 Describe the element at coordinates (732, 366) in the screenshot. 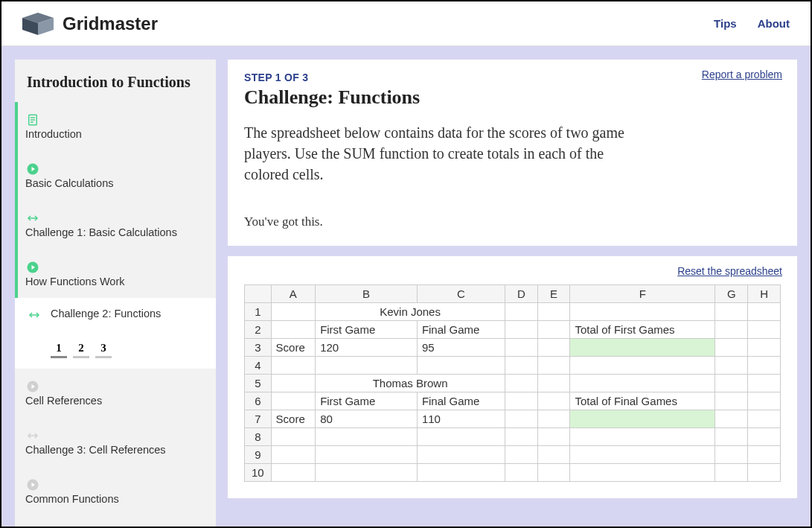

I see `cell-G4` at that location.